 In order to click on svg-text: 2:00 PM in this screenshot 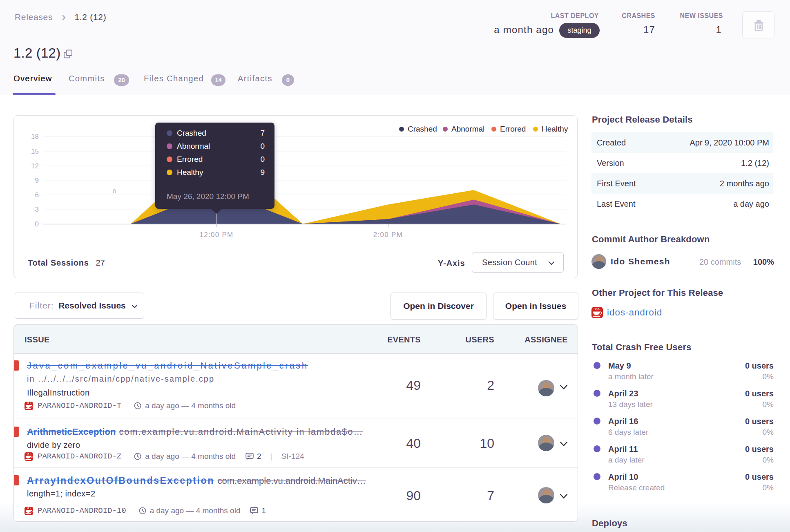, I will do `click(388, 235)`.